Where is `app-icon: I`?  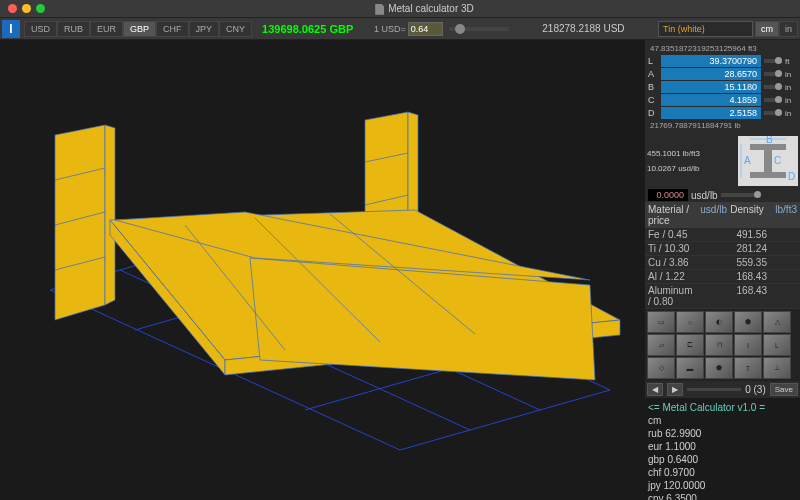 app-icon: I is located at coordinates (11, 29).